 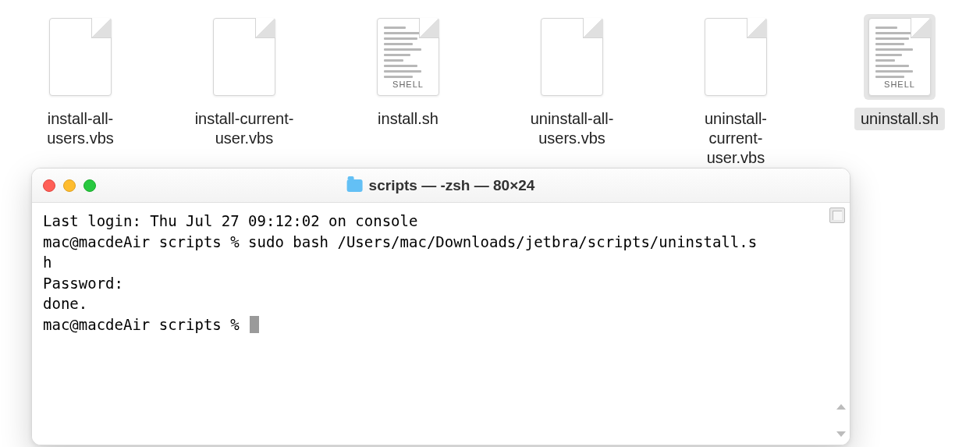 What do you see at coordinates (442, 186) in the screenshot?
I see `terminal-title: scripts — -zsh — 80×24` at bounding box center [442, 186].